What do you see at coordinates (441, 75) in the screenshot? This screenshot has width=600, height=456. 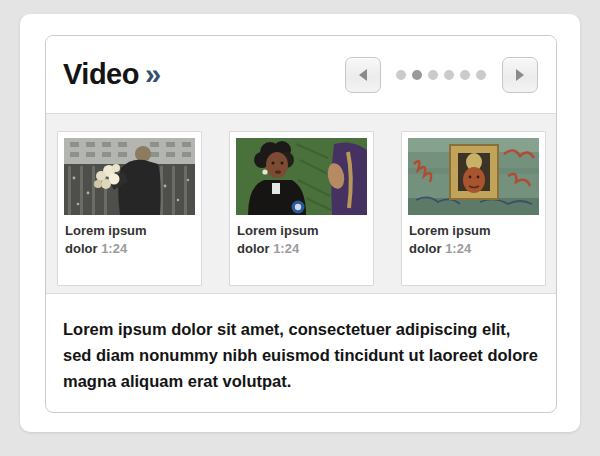 I see `pagination-dots` at bounding box center [441, 75].